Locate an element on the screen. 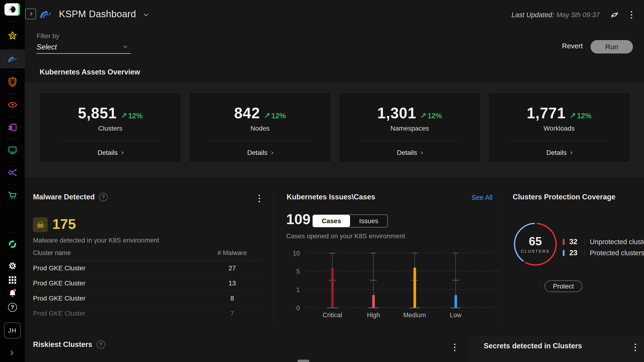 The image size is (644, 362). malware-panel-title: Malware Detected is located at coordinates (64, 197).